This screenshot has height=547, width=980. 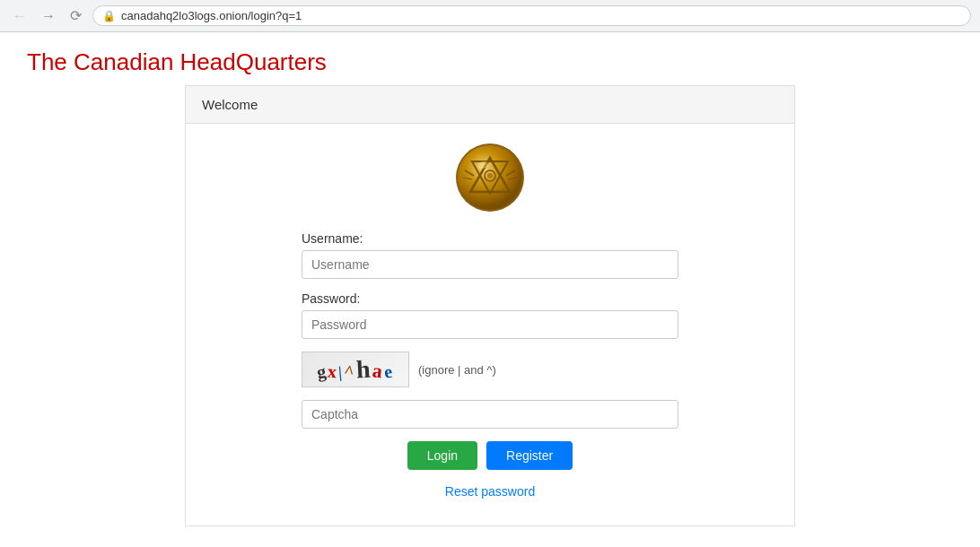 I want to click on captcha-group, so click(x=490, y=414).